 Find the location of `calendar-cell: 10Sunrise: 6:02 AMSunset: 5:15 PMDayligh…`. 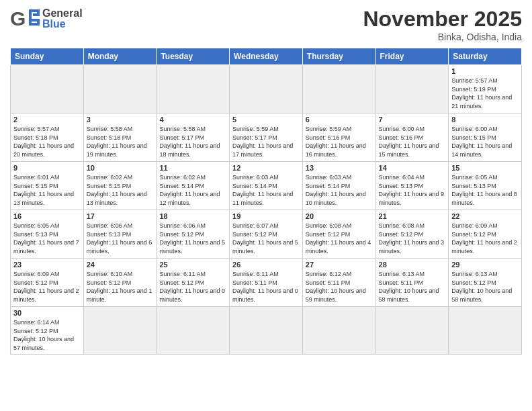

calendar-cell: 10Sunrise: 6:02 AMSunset: 5:15 PMDayligh… is located at coordinates (120, 186).